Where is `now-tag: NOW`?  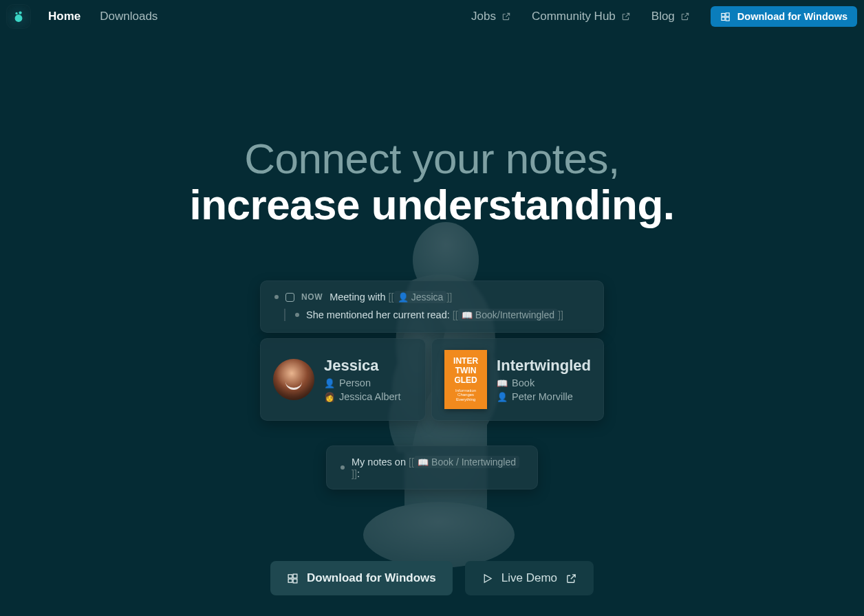
now-tag: NOW is located at coordinates (312, 297).